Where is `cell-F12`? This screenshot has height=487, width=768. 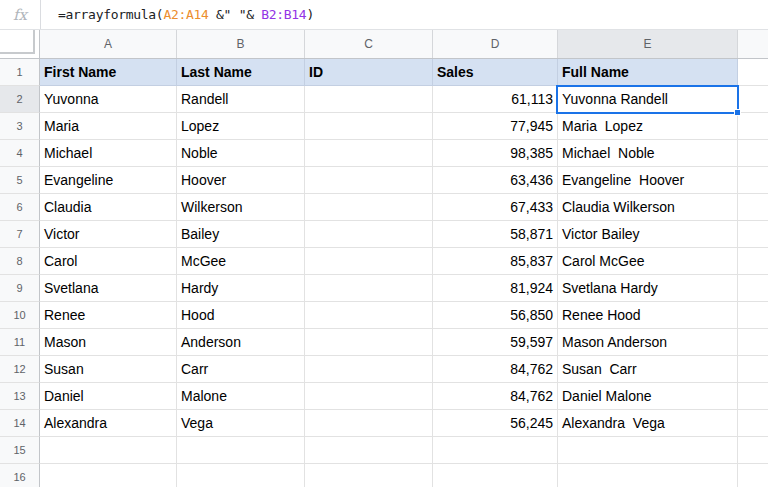
cell-F12 is located at coordinates (753, 370).